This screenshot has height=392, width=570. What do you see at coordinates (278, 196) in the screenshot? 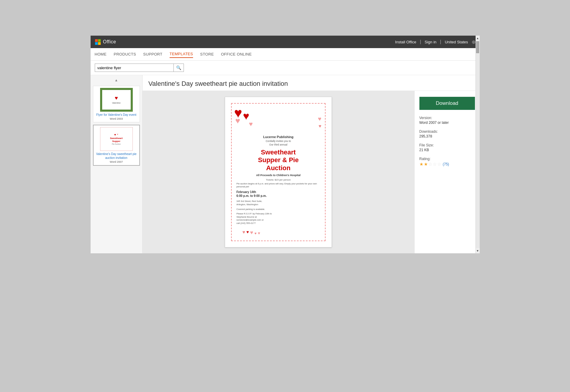
I see `flyer-time: 6:00 p.m. to 9:00 p.m.` at bounding box center [278, 196].